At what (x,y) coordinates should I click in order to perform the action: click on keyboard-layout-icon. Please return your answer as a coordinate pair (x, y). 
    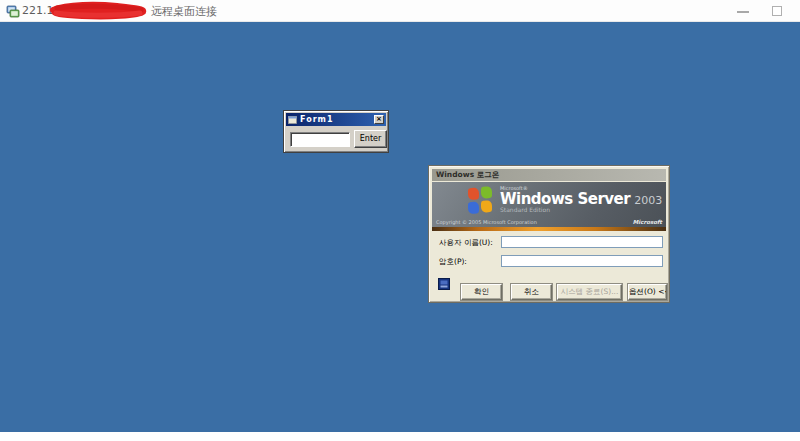
    Looking at the image, I should click on (444, 284).